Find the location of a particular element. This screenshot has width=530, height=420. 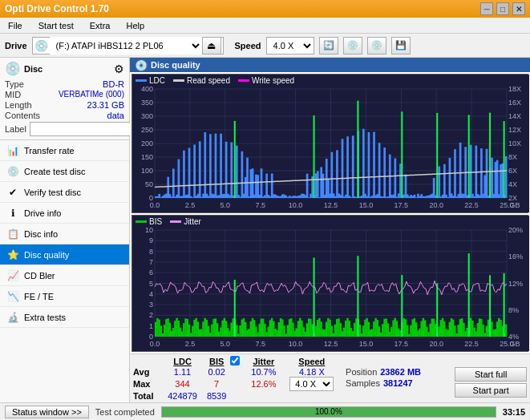

top-chart-legend: LDC Read speed Write speed is located at coordinates (215, 80).